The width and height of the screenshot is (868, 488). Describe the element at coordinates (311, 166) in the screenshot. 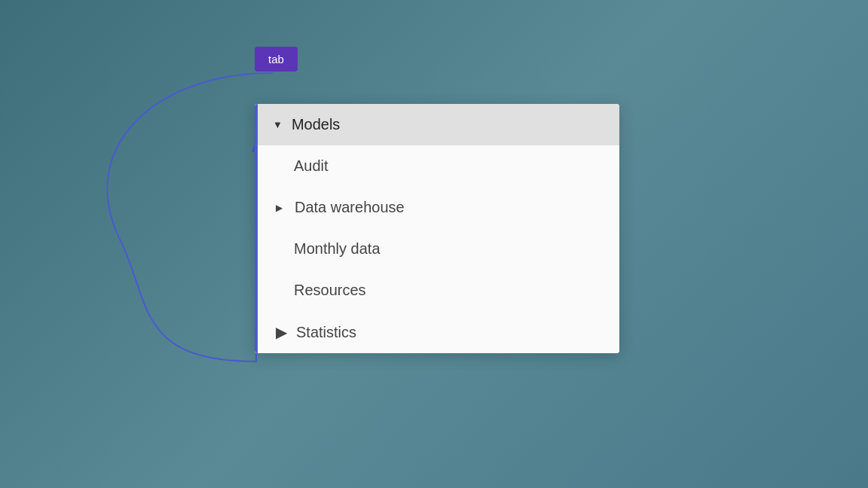

I see `audit-label: Audit` at that location.